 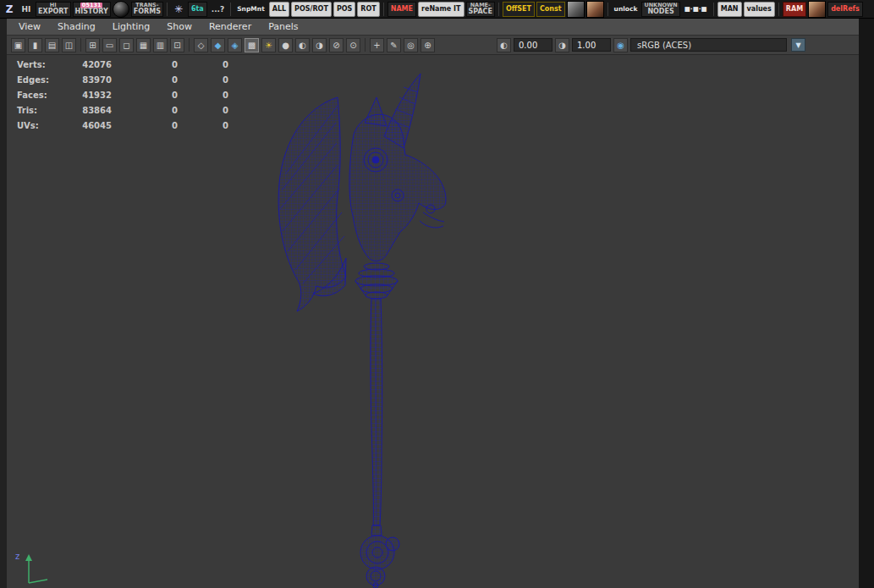 I want to click on shelf-item-export: HI EXPORT, so click(x=53, y=9).